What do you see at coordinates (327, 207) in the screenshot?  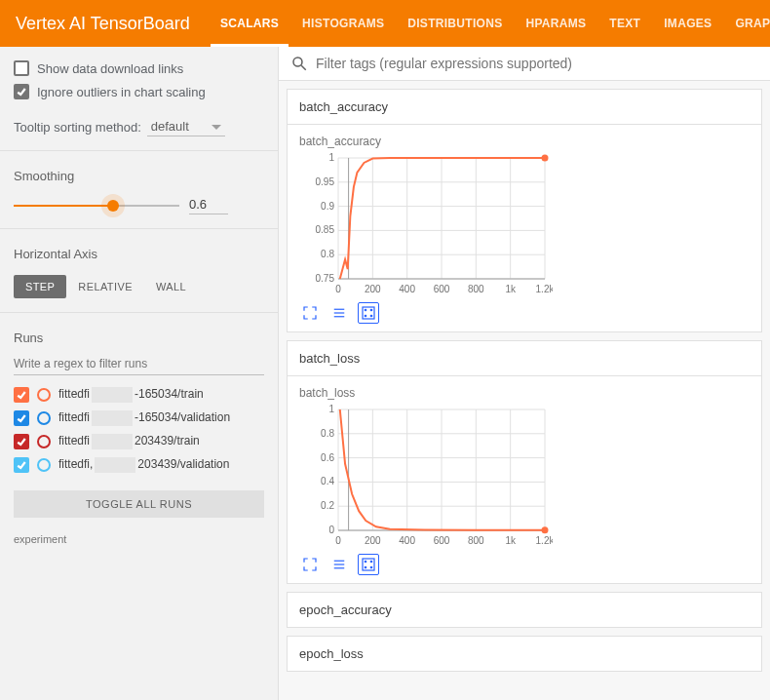 I see `svg-text: 0.9` at bounding box center [327, 207].